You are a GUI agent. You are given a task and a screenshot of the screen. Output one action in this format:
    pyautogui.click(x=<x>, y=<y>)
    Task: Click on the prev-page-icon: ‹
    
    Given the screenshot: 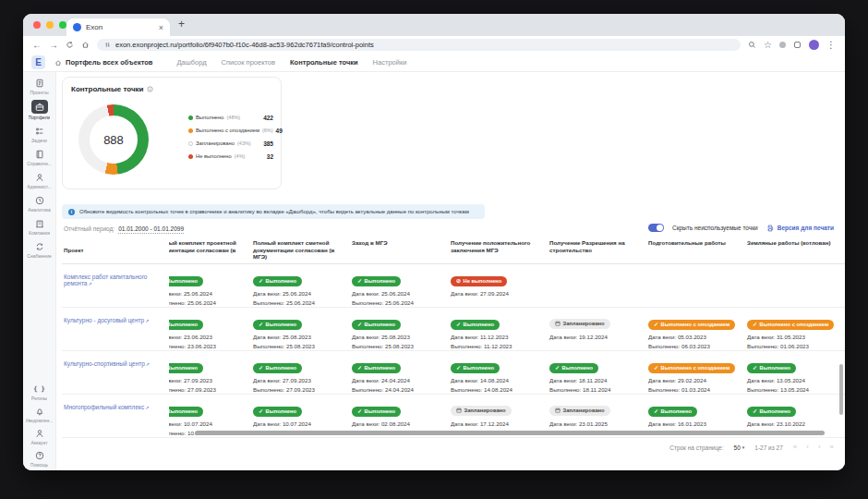 What is the action you would take?
    pyautogui.click(x=807, y=447)
    